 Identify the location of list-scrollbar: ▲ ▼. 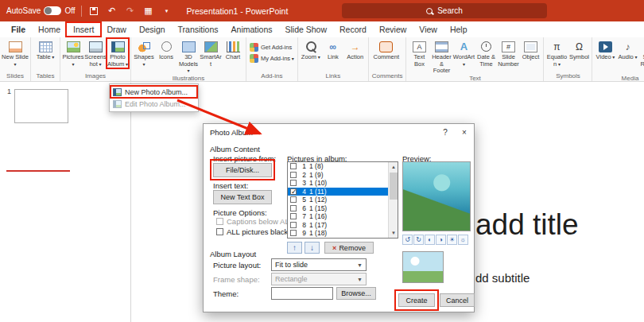
(393, 200).